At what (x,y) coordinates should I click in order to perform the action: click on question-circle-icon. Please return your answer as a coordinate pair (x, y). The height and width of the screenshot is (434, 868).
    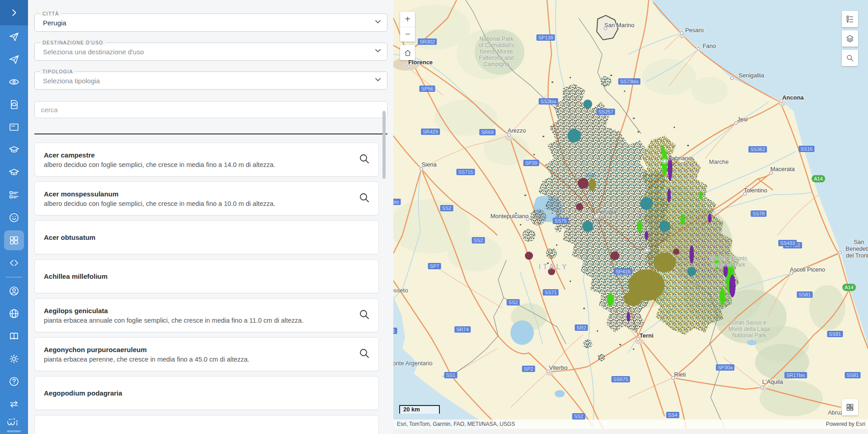
    Looking at the image, I should click on (14, 382).